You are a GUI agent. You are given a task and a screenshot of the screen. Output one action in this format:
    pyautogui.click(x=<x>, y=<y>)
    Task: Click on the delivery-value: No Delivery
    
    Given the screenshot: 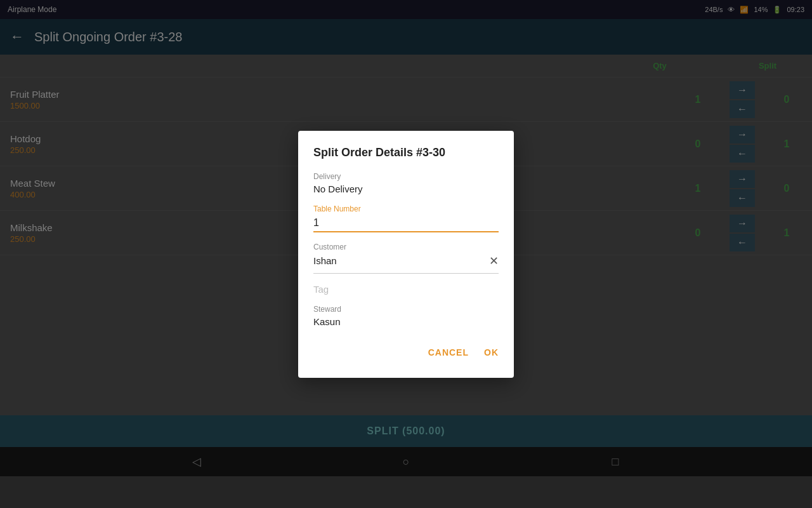 What is the action you would take?
    pyautogui.click(x=406, y=189)
    